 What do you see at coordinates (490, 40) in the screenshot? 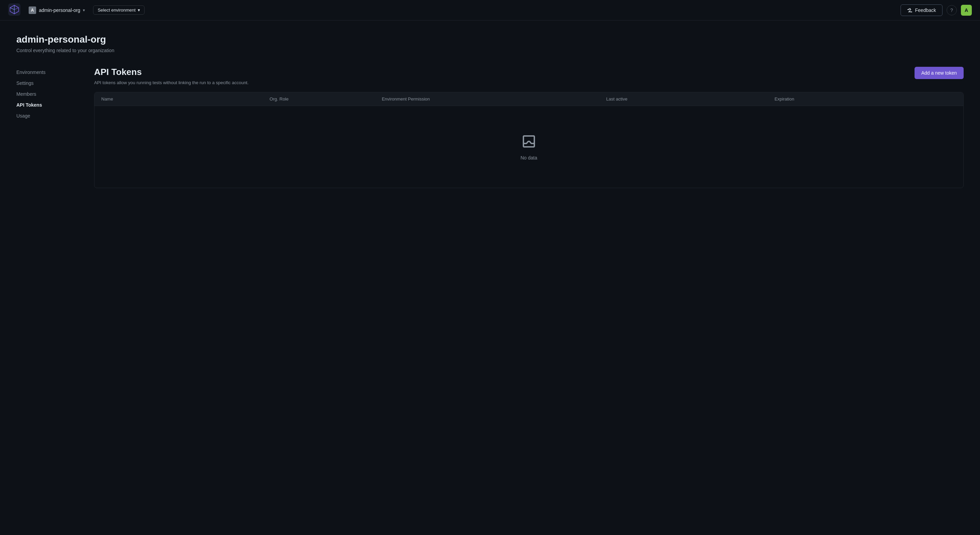
I see `page-title: admin-personal-org` at bounding box center [490, 40].